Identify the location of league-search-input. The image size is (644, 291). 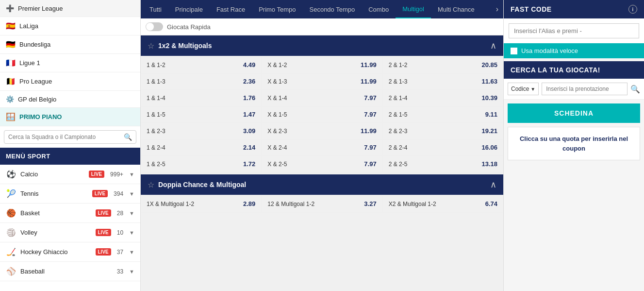
(66, 137).